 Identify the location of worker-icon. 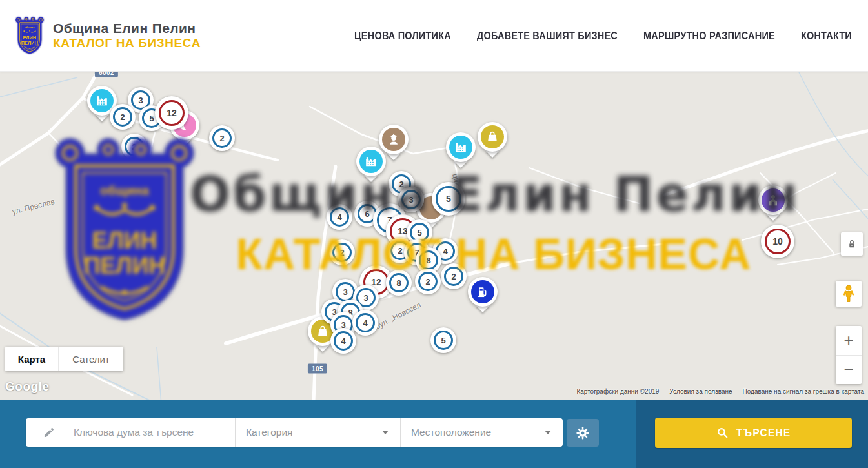
(394, 139).